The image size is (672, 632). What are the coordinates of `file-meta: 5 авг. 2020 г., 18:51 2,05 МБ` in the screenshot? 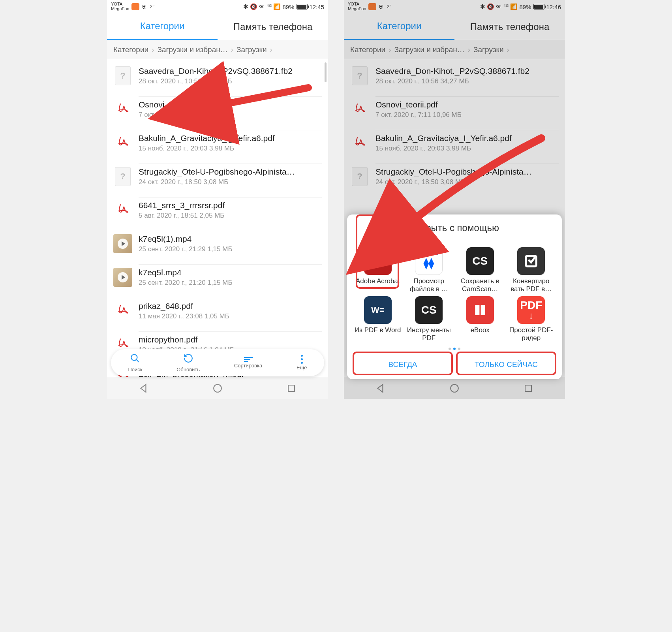 It's located at (230, 216).